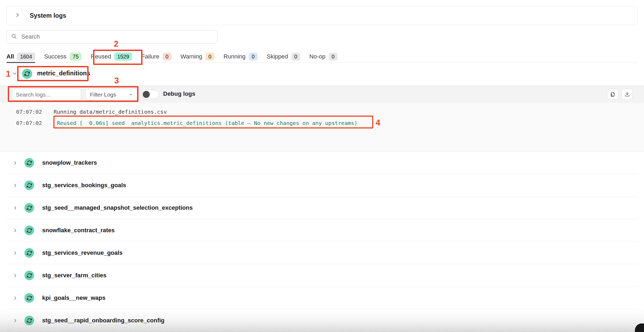  I want to click on item-name: stg_seed__managed_snapshot_selection_exc…, so click(118, 208).